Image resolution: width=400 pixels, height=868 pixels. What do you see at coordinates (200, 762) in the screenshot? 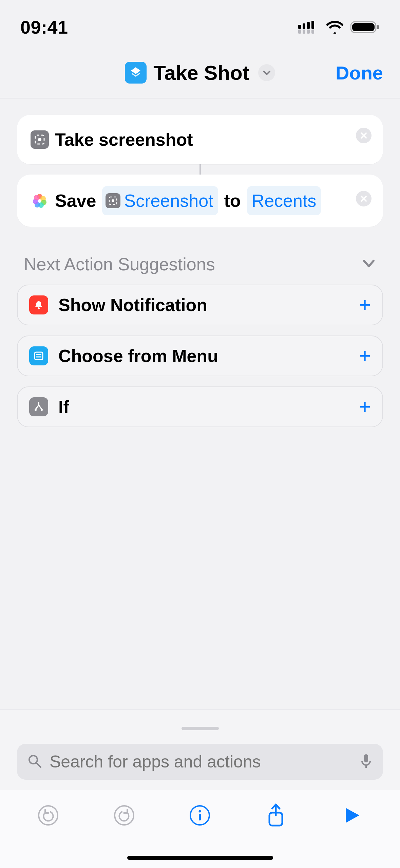
I see `search-field` at bounding box center [200, 762].